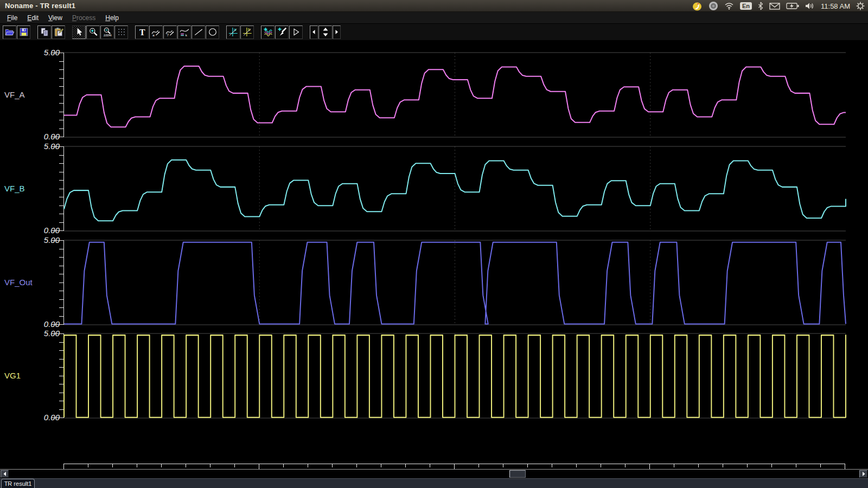 The height and width of the screenshot is (488, 868). What do you see at coordinates (199, 32) in the screenshot?
I see `line-tool-icon` at bounding box center [199, 32].